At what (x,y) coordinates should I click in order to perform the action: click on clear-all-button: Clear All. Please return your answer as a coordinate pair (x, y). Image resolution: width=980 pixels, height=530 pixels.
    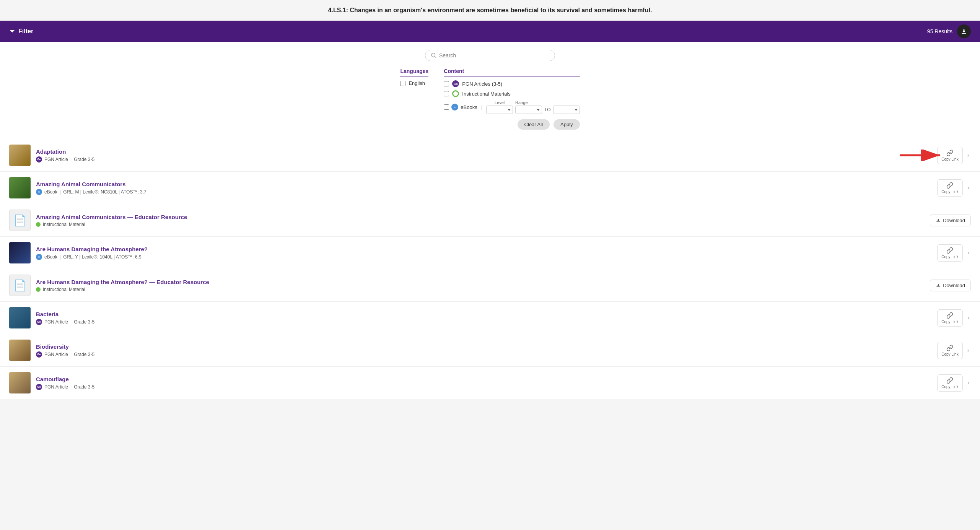
    Looking at the image, I should click on (534, 125).